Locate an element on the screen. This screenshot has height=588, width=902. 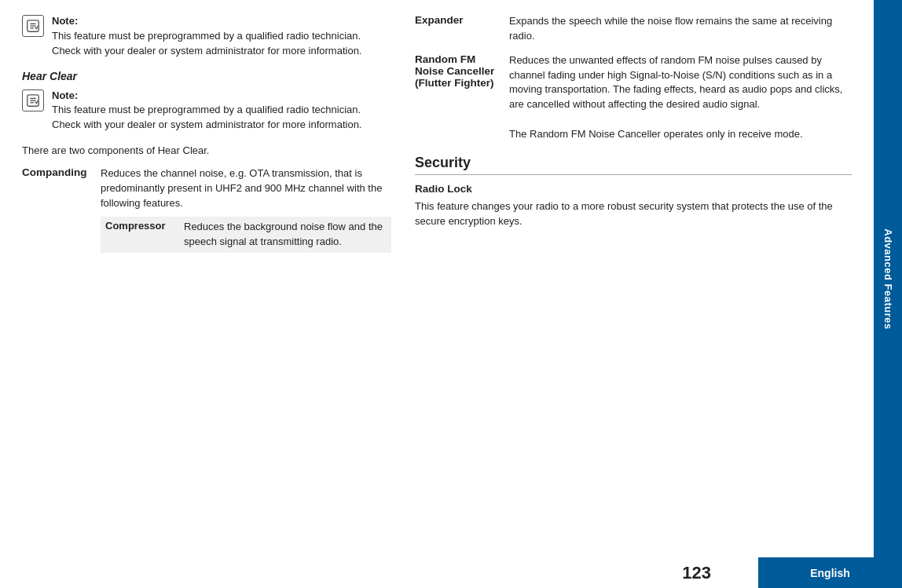
expander-row: Expander Expands the speech while the no… is located at coordinates (633, 29).